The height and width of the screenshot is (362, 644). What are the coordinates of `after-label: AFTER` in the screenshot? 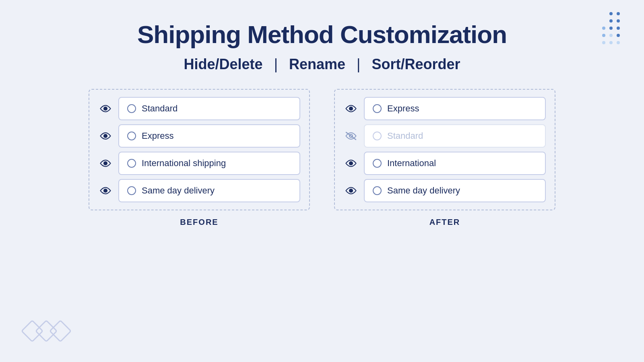 It's located at (445, 222).